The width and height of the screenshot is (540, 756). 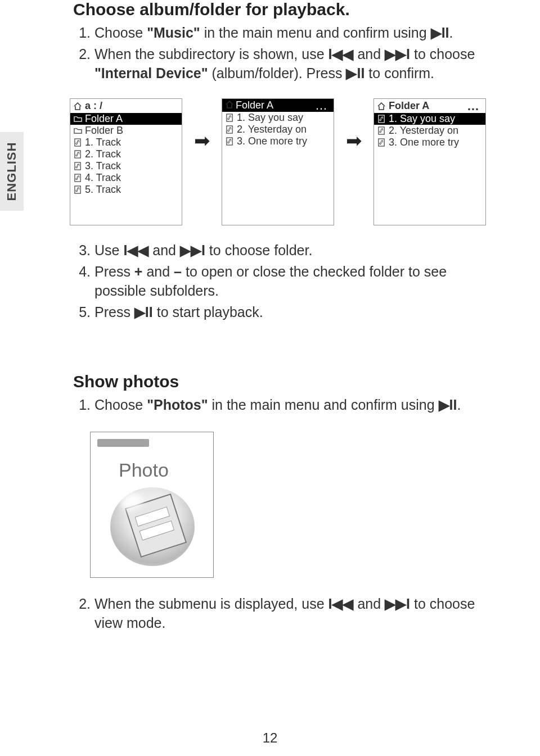 What do you see at coordinates (126, 130) in the screenshot?
I see `screen-row: Folder B` at bounding box center [126, 130].